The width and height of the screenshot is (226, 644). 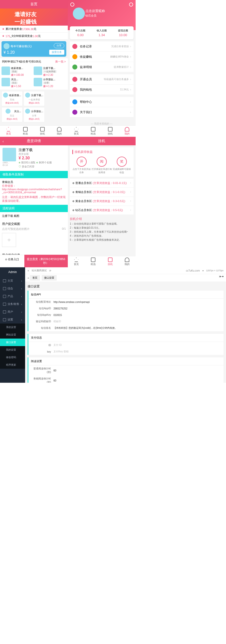 I want to click on zone-item: ⊕ 青铜会员专区 (文章浏览收益：0.1-0.3元)›, so click(x=102, y=192).